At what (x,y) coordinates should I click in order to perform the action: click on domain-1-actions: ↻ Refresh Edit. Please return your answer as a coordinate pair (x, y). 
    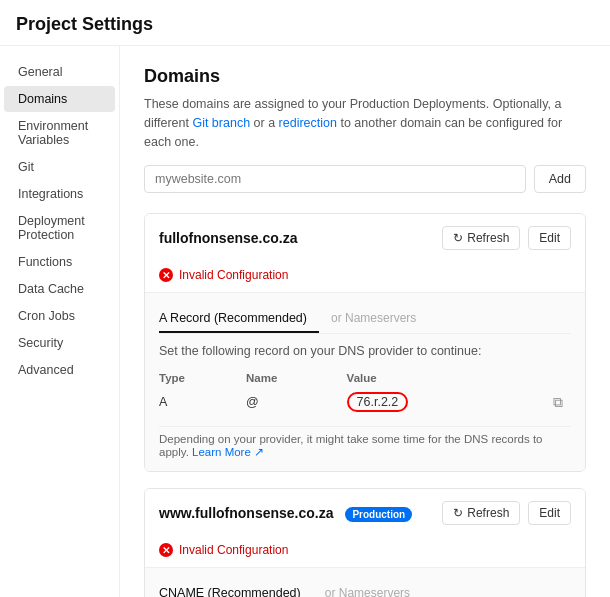
    Looking at the image, I should click on (506, 238).